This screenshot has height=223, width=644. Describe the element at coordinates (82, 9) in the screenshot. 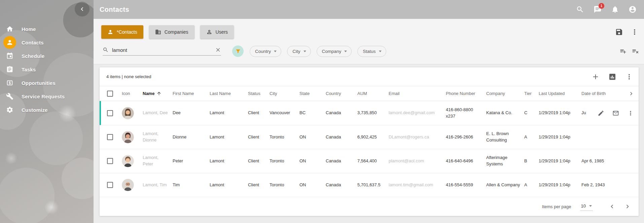

I see `sidebar-collapse-button` at that location.